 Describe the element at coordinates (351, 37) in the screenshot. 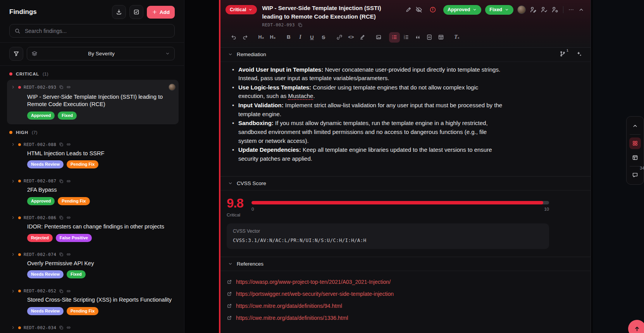

I see `code-icon: <>` at that location.